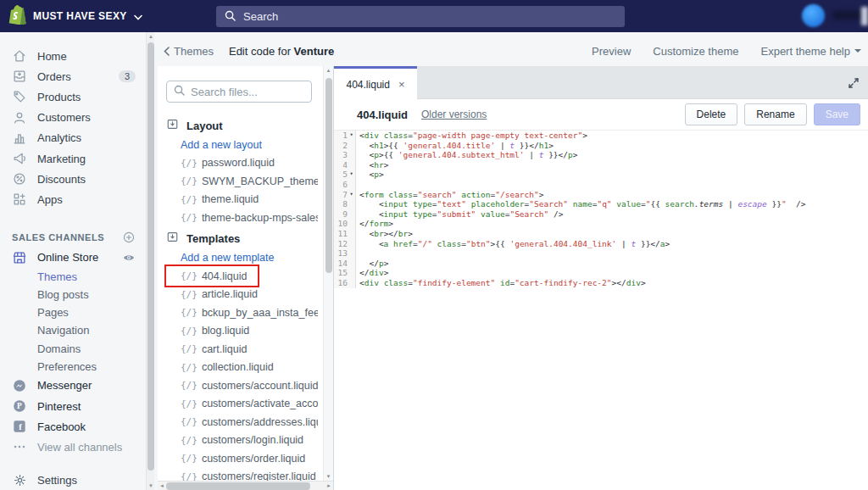 This screenshot has width=868, height=490. Describe the element at coordinates (241, 331) in the screenshot. I see `file-blog-liquid: {/}blog.liquid` at that location.